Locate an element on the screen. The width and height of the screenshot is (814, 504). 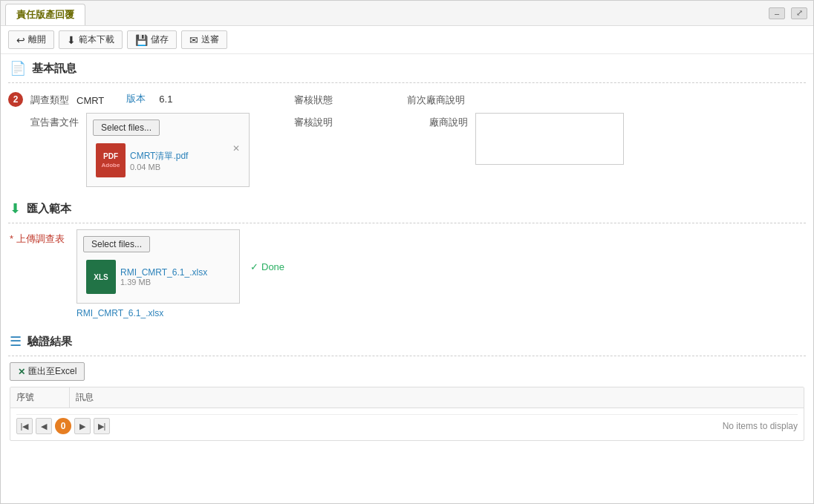
declaration-file-details: CMRT清單.pdf 0.04 MB is located at coordinates (159, 160).